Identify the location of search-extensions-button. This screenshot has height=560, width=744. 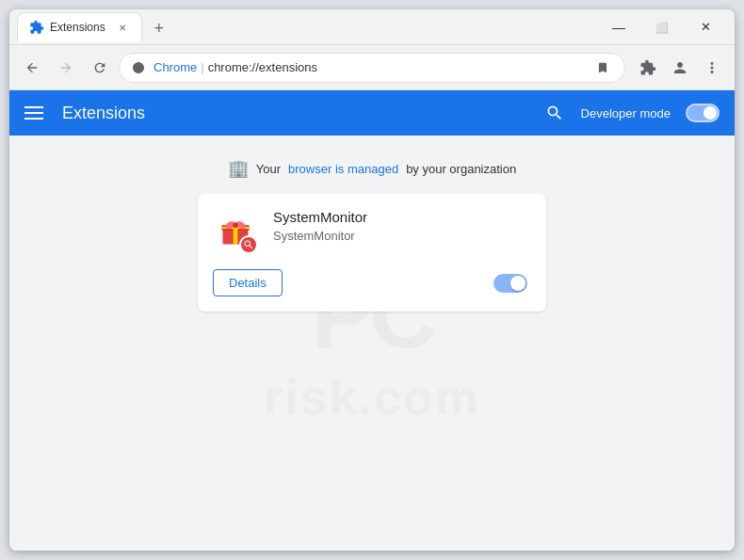
(555, 113).